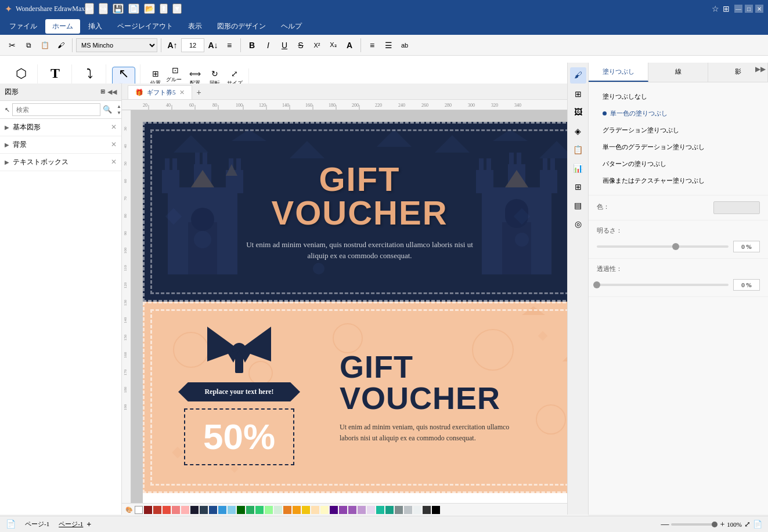 This screenshot has width=768, height=532. I want to click on rp-no-fill-option: 塗りつぶしなし, so click(678, 96).